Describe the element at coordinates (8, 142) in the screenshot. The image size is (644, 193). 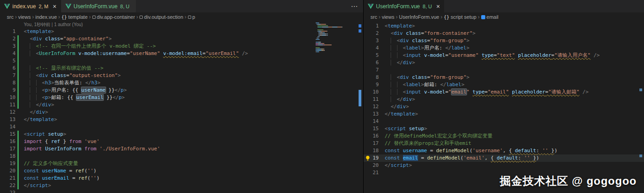
I see `line-number: 16` at that location.